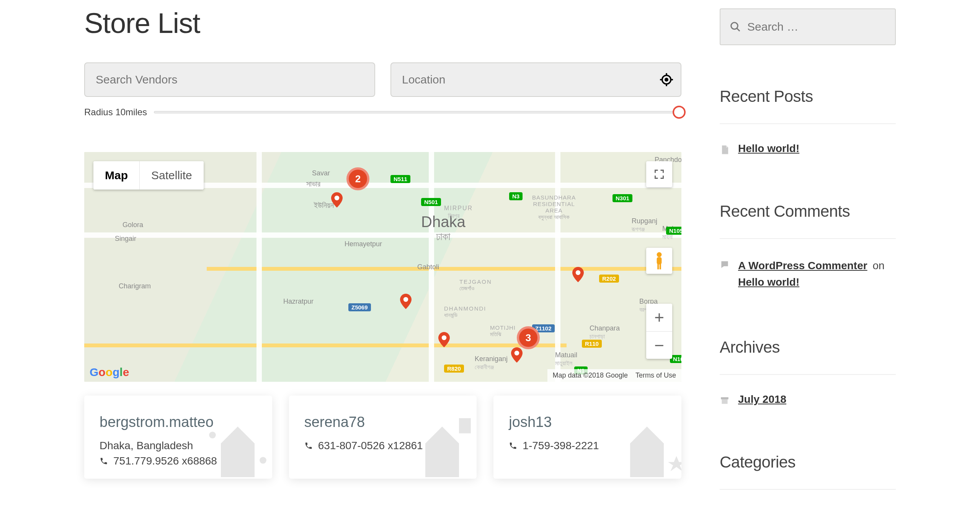 The width and height of the screenshot is (980, 507). What do you see at coordinates (816, 27) in the screenshot?
I see `sidebar-search-input` at bounding box center [816, 27].